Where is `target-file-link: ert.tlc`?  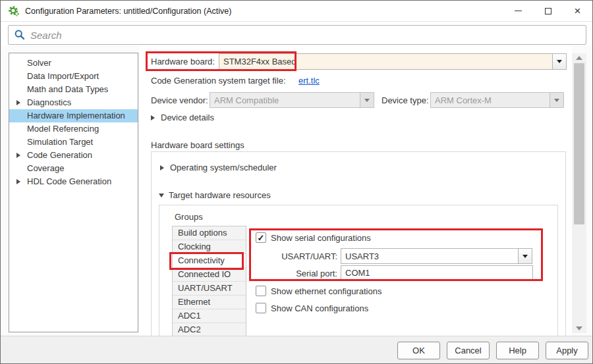
target-file-link: ert.tlc is located at coordinates (309, 80).